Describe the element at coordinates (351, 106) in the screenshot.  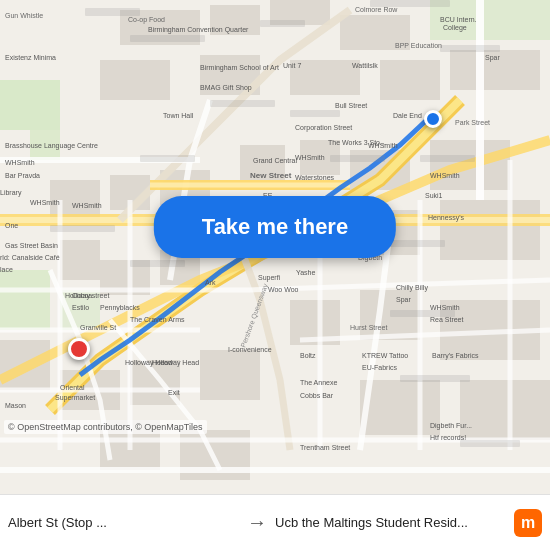
I see `svg-text: Bull Street` at that location.